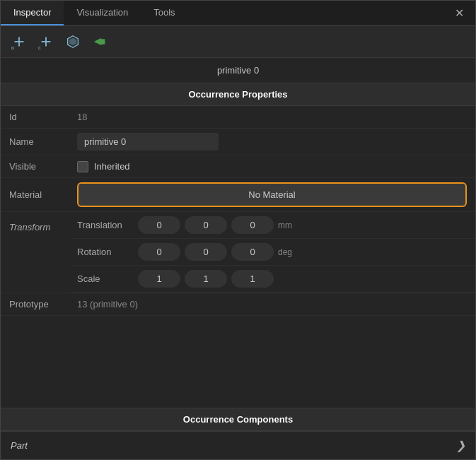 This screenshot has height=460, width=476. I want to click on inherited-label: Inherited, so click(112, 167).